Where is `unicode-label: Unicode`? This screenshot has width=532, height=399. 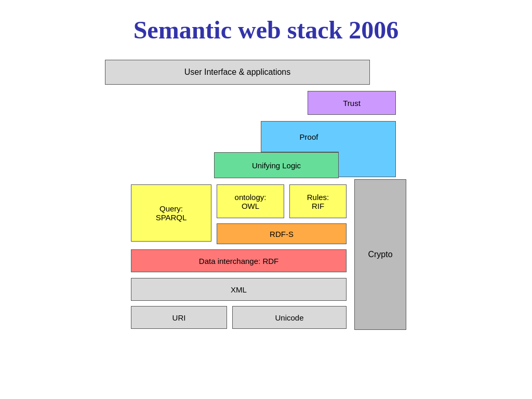
unicode-label: Unicode is located at coordinates (289, 318).